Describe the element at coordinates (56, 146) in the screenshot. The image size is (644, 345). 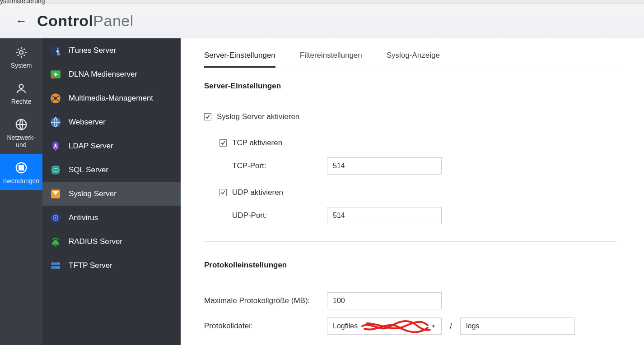
I see `ldap-icon` at that location.